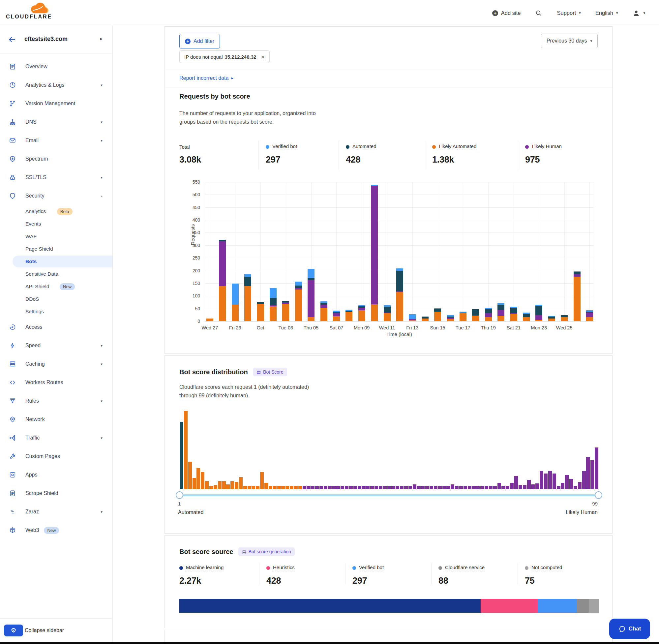  I want to click on add-site-button: + Add site, so click(507, 13).